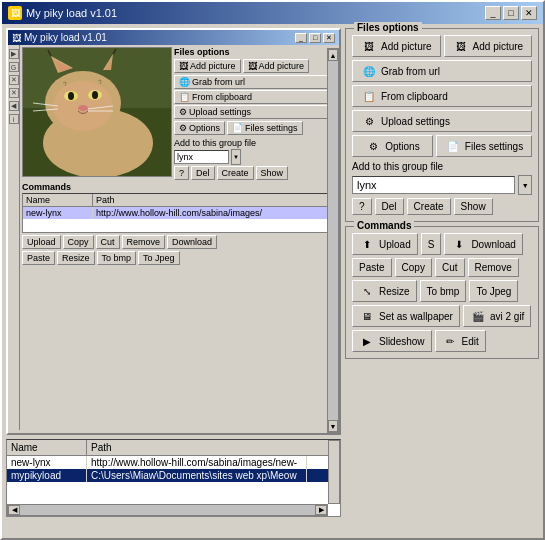  Describe the element at coordinates (442, 244) in the screenshot. I see `upload-row: ⬆ Upload S ⬇ Download` at that location.